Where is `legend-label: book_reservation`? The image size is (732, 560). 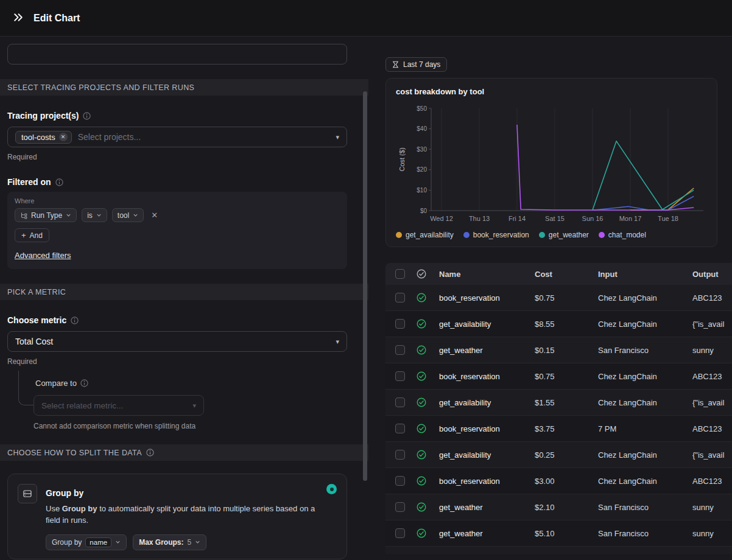
legend-label: book_reservation is located at coordinates (501, 235).